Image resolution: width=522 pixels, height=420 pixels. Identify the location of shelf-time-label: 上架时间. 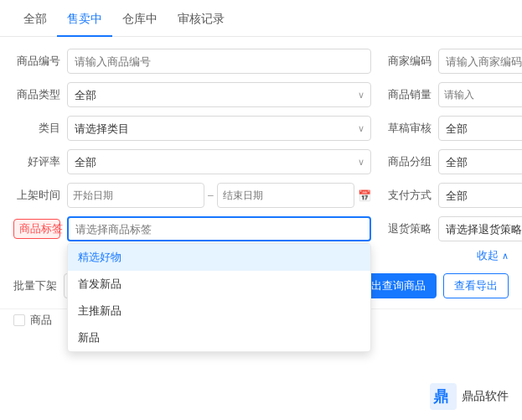
(37, 195).